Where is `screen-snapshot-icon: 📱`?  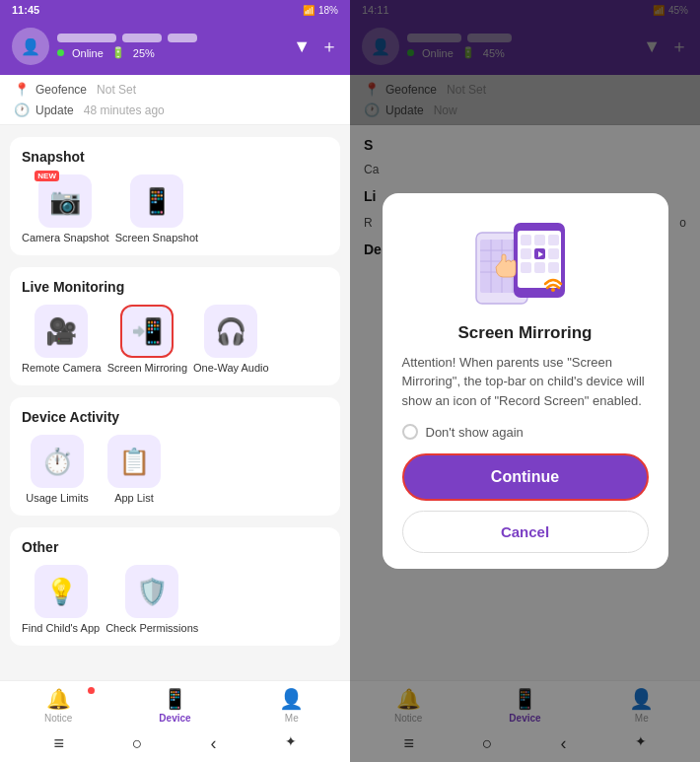 screen-snapshot-icon: 📱 is located at coordinates (157, 201).